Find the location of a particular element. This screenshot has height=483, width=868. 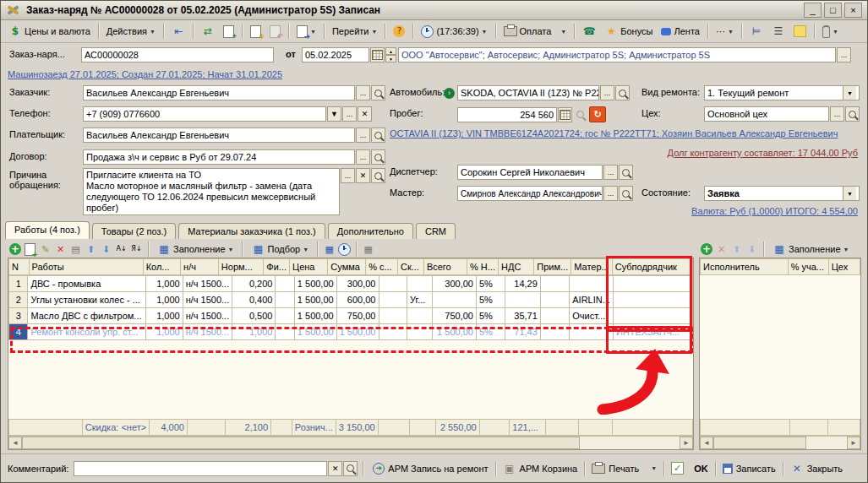

close-form-button: ✕ Закрыть is located at coordinates (816, 469).